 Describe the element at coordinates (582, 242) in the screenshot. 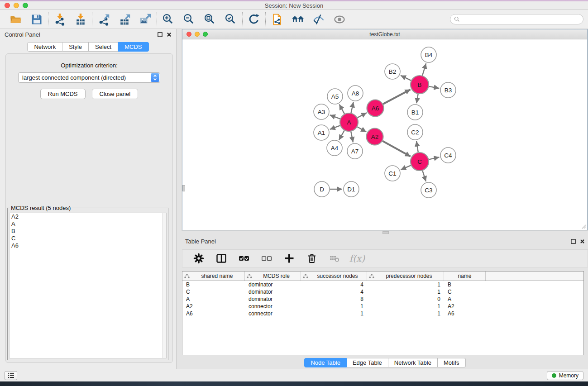

I see `close-table-panel-button` at that location.